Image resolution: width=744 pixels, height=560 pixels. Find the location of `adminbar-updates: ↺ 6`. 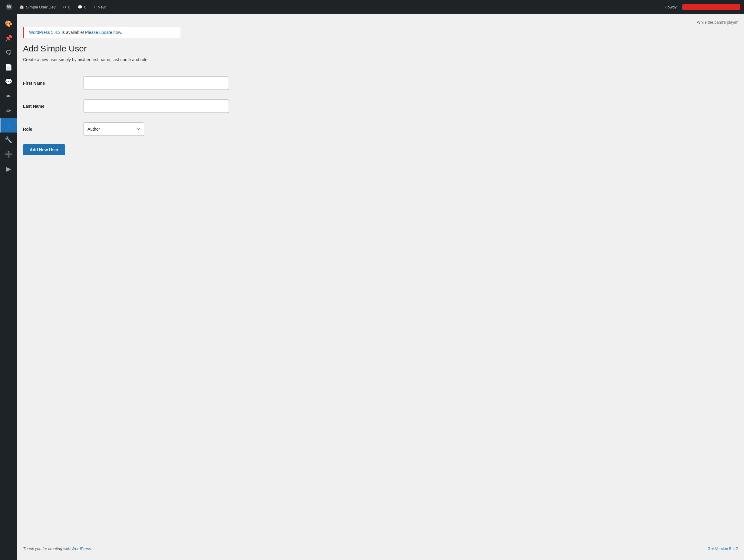

adminbar-updates: ↺ 6 is located at coordinates (67, 7).